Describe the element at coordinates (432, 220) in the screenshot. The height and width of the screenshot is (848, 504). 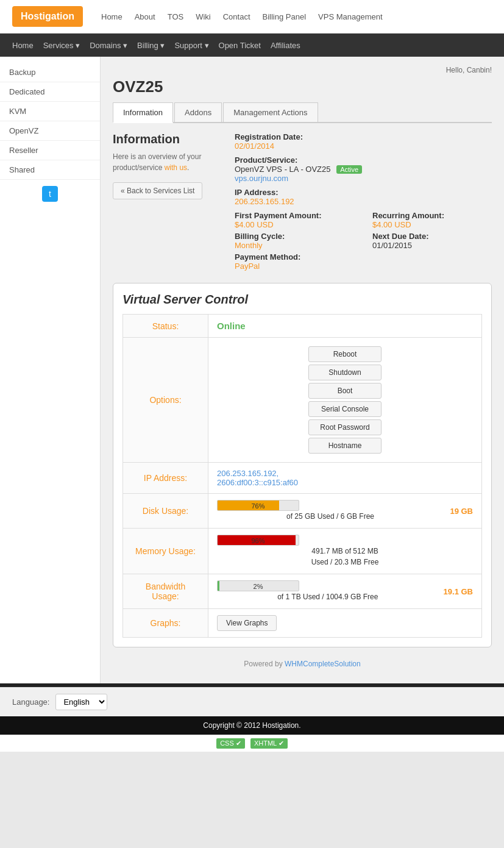
I see `recurring-block: Recurring Amount: $4.00 USD` at that location.